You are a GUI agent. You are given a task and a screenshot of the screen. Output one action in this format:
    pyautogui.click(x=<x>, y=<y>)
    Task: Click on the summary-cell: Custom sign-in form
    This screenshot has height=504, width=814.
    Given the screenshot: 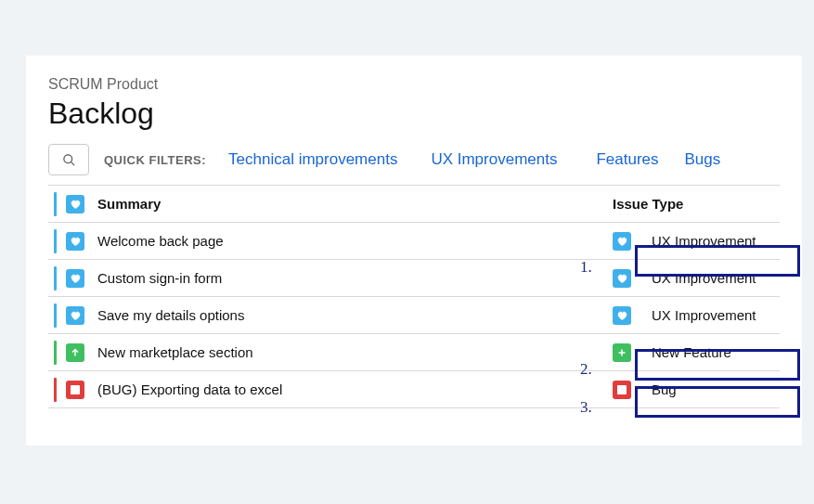 What is the action you would take?
    pyautogui.click(x=355, y=278)
    